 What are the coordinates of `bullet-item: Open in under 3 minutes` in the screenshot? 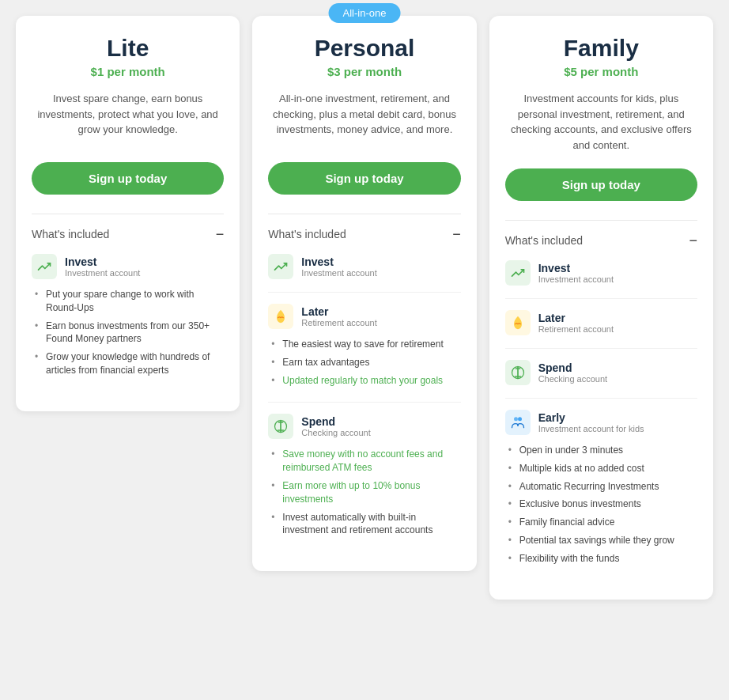 It's located at (602, 451).